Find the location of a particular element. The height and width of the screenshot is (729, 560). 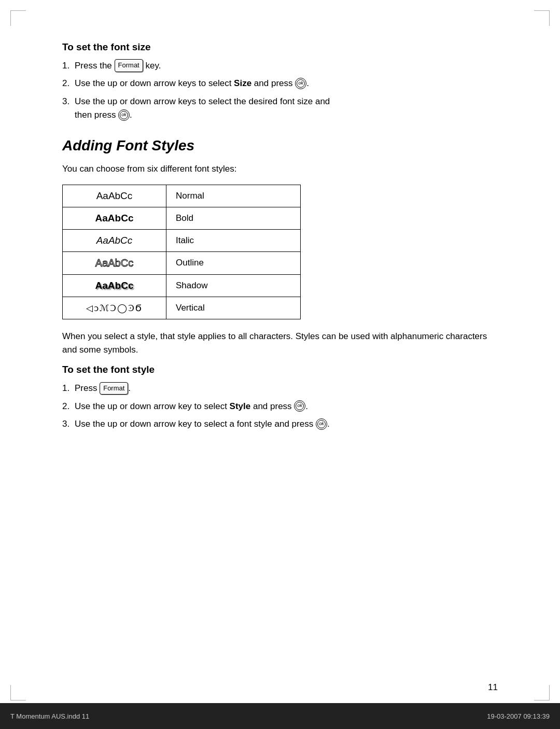

label-shadow: Shadow is located at coordinates (233, 285).